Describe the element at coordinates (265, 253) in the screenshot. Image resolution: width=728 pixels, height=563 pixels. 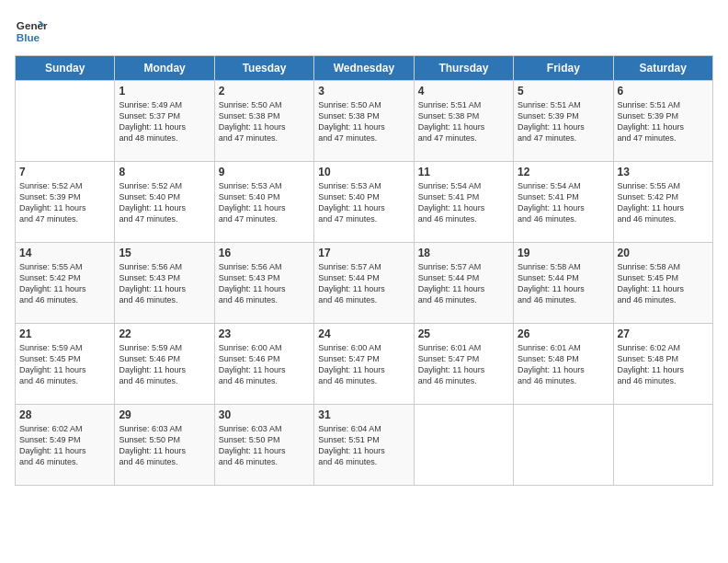
I see `day-number: 16` at that location.